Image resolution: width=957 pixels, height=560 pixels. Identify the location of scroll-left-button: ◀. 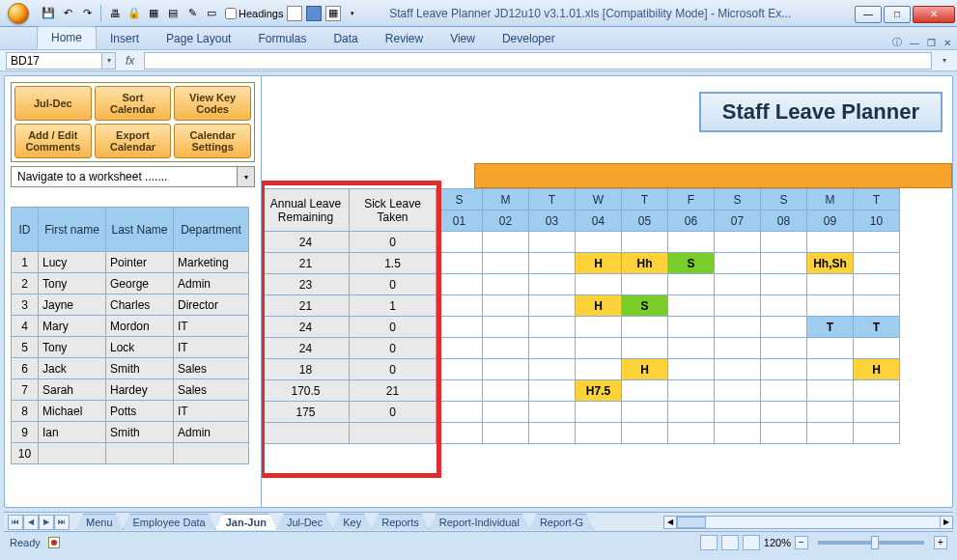
(670, 522).